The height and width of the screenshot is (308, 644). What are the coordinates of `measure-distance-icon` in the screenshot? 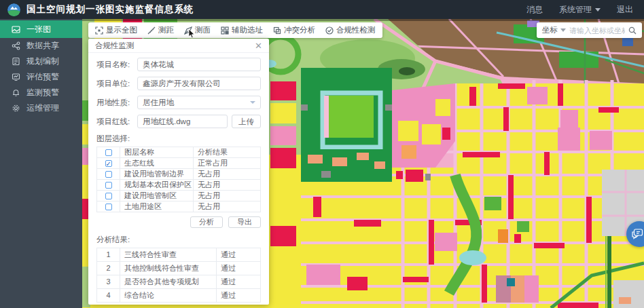 It's located at (151, 31).